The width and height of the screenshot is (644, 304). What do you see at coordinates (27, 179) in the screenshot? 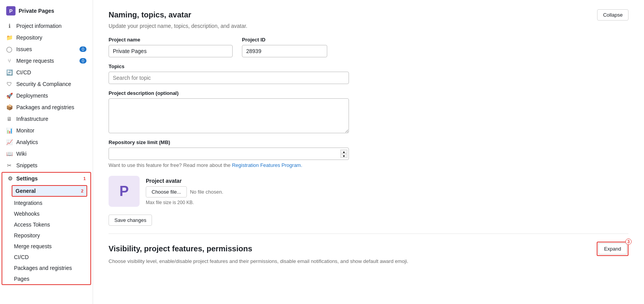
I see `settings-label-text: Settings` at bounding box center [27, 179].